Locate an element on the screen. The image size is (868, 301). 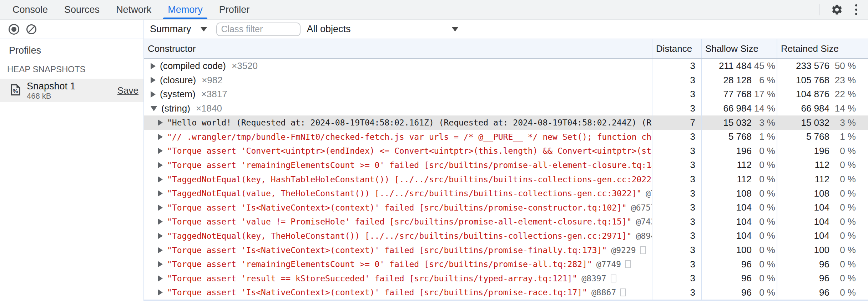
profile-view-select: Summary is located at coordinates (178, 29).